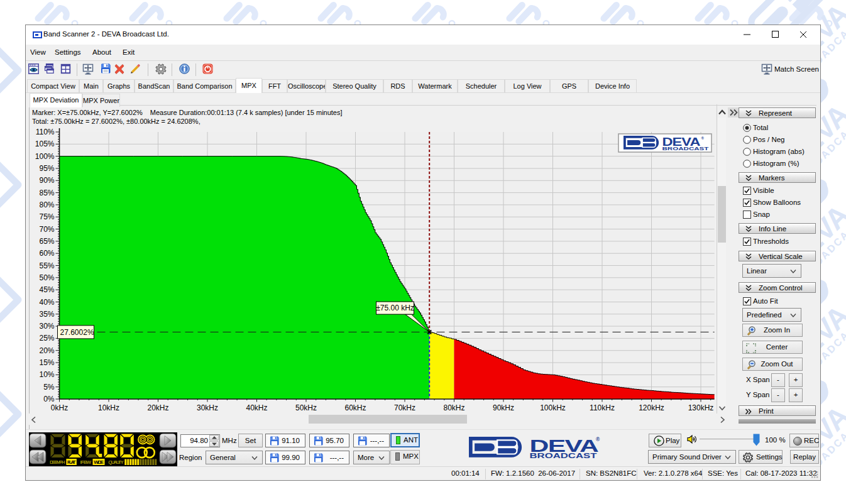 The image size is (846, 504). Describe the element at coordinates (49, 399) in the screenshot. I see `svg-text: 0%` at that location.